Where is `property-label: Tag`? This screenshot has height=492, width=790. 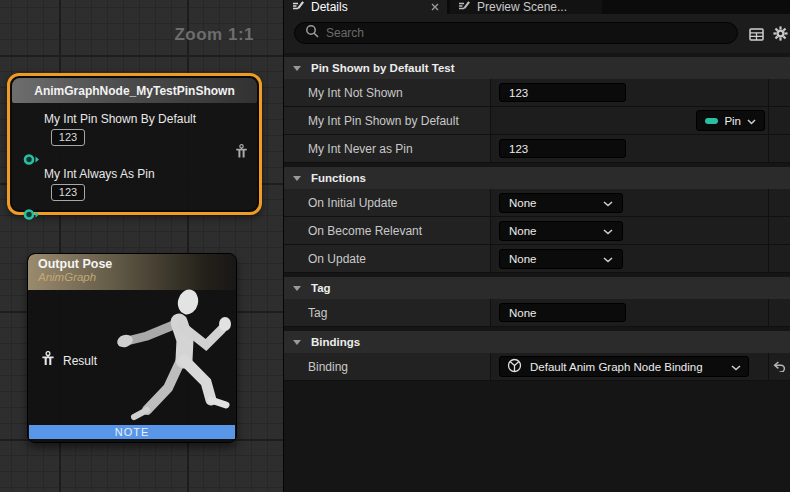
property-label: Tag is located at coordinates (388, 312).